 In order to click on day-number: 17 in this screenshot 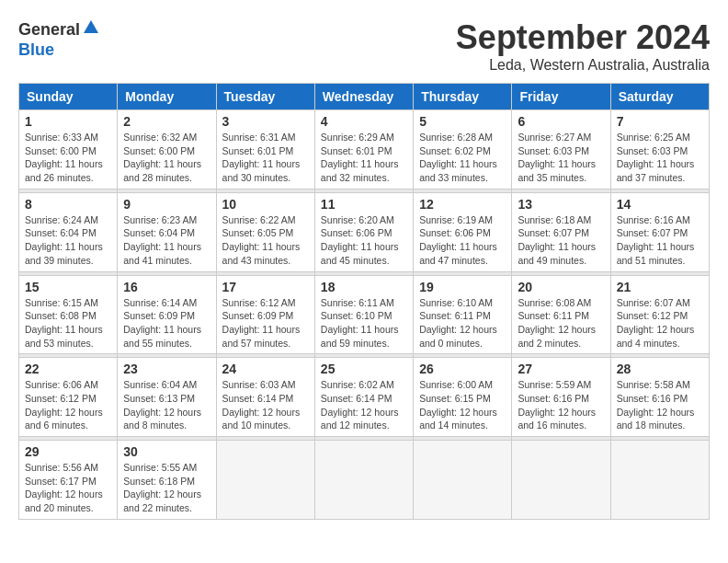, I will do `click(266, 287)`.